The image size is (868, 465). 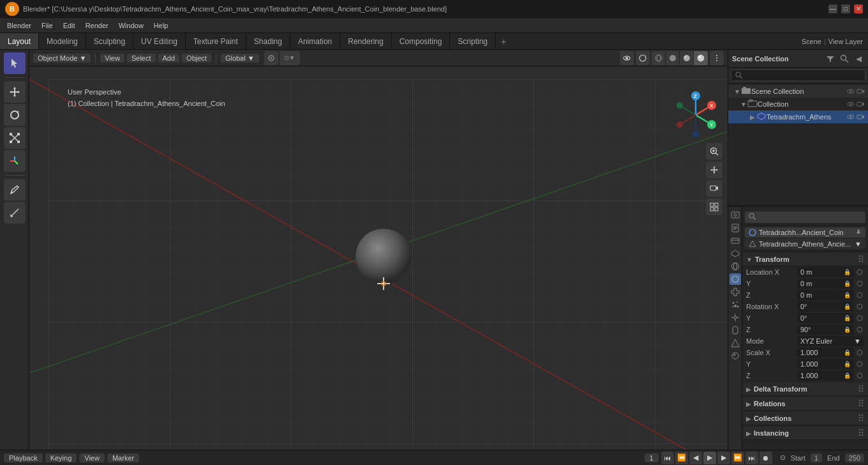 What do you see at coordinates (687, 58) in the screenshot?
I see `material-preview-mode` at bounding box center [687, 58].